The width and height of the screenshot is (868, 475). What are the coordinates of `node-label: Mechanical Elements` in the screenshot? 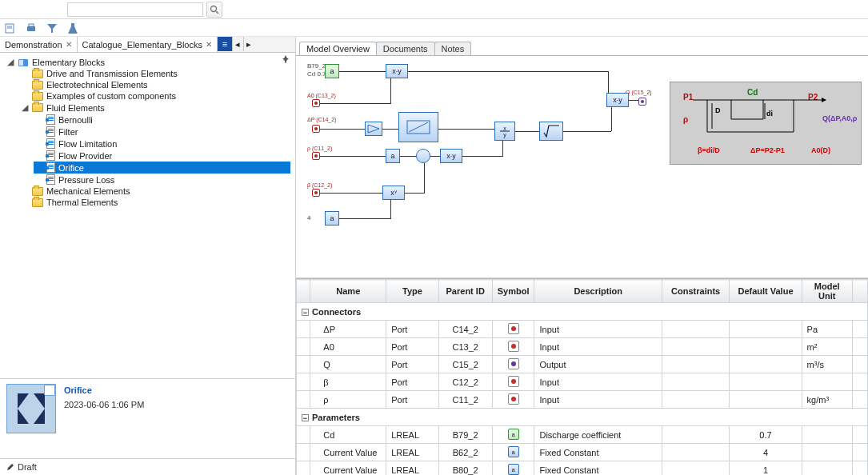 It's located at (88, 191).